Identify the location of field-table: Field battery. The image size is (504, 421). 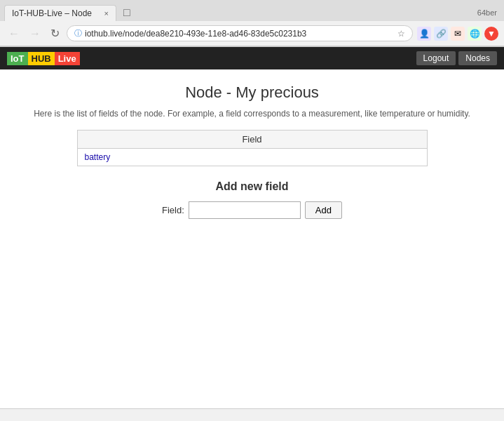
(252, 148).